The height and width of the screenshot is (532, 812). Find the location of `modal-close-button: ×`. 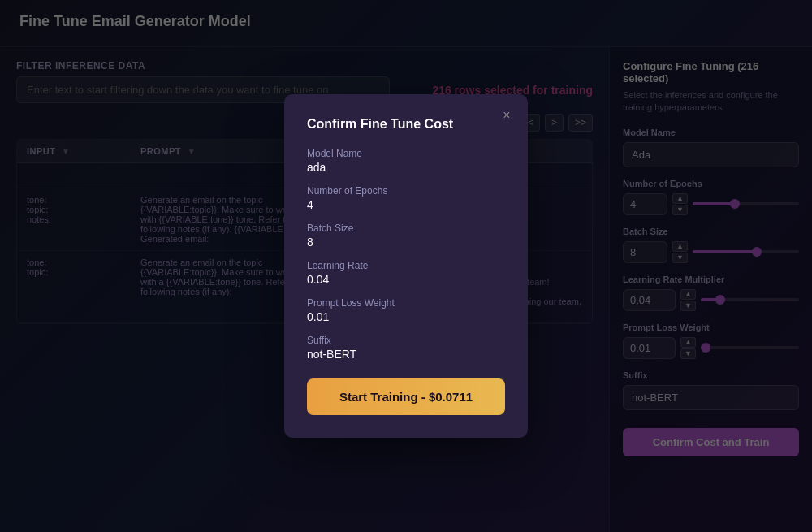

modal-close-button: × is located at coordinates (507, 115).